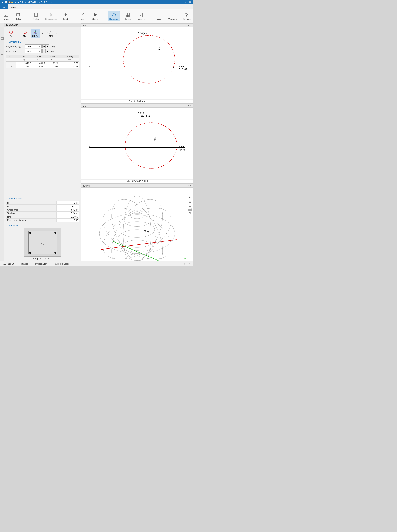 The width and height of the screenshot is (397, 532). Describe the element at coordinates (83, 16) in the screenshot. I see `ribbon-tools: Tools` at that location.